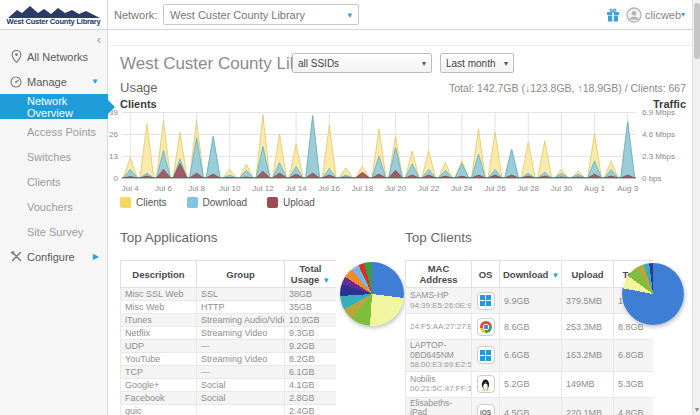  What do you see at coordinates (438, 389) in the screenshot?
I see `client-mac-address: 00:21:5C:47:FF:1F` at bounding box center [438, 389].